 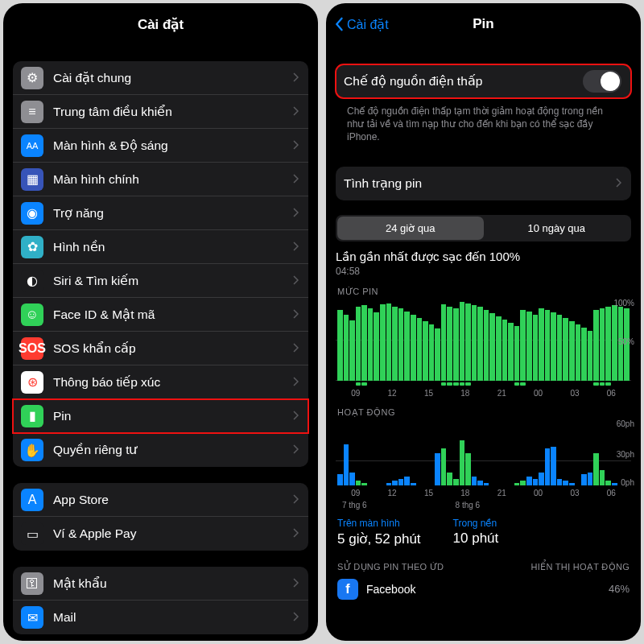 I want to click on header: Cài đặt, so click(x=161, y=24).